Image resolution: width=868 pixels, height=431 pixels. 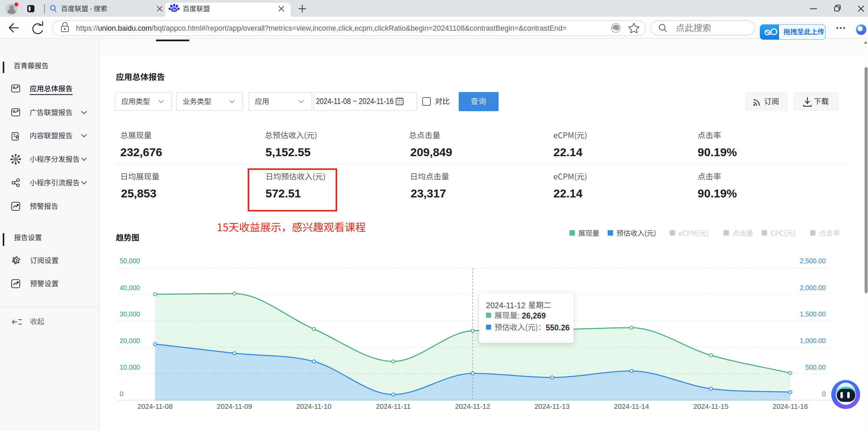 I want to click on svg-text: 550.26, so click(x=558, y=328).